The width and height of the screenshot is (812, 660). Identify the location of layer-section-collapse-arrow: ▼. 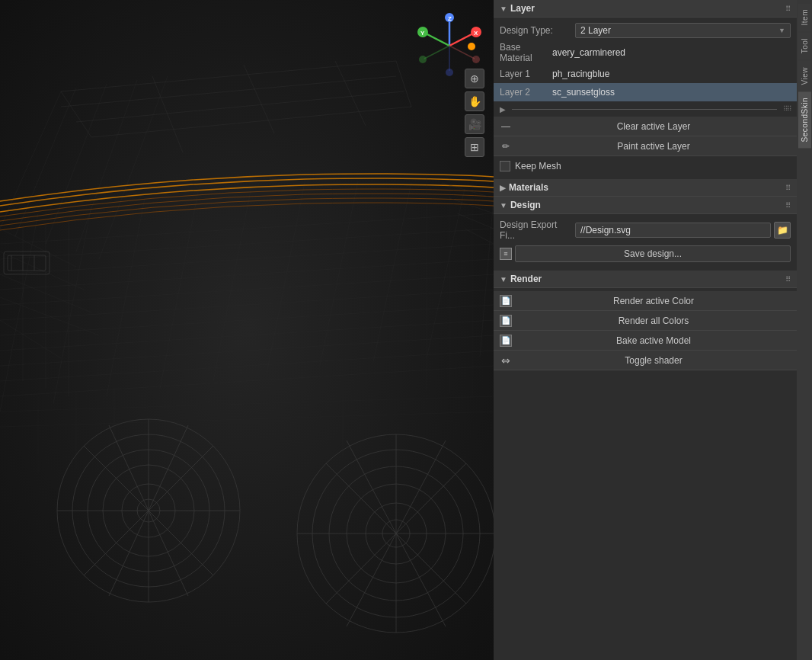
(504, 9).